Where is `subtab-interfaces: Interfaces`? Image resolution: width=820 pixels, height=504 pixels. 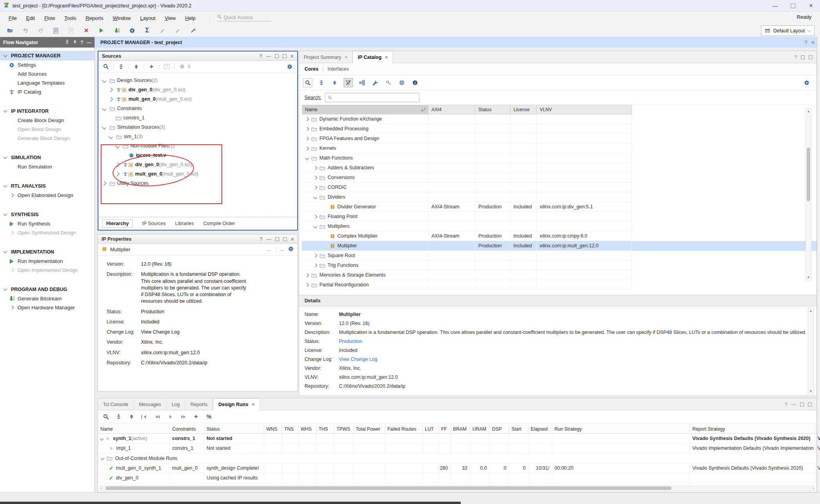
subtab-interfaces: Interfaces is located at coordinates (338, 69).